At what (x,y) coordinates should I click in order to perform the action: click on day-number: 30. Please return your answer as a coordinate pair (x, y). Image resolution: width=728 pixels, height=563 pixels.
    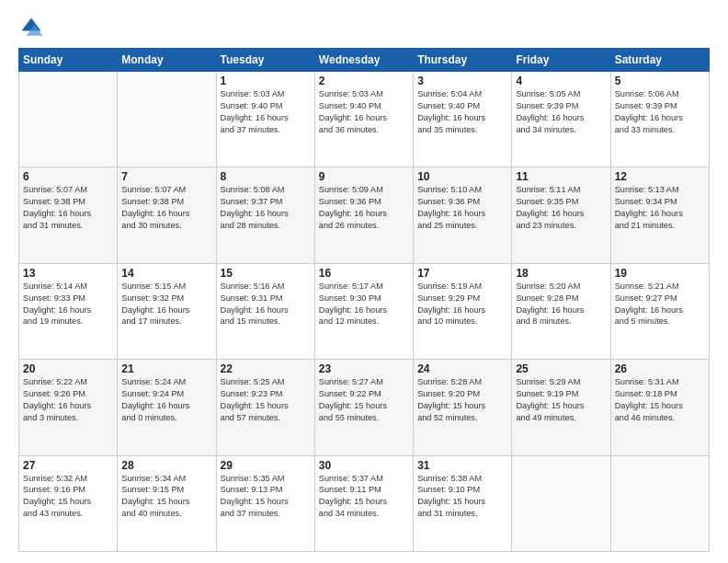
    Looking at the image, I should click on (364, 465).